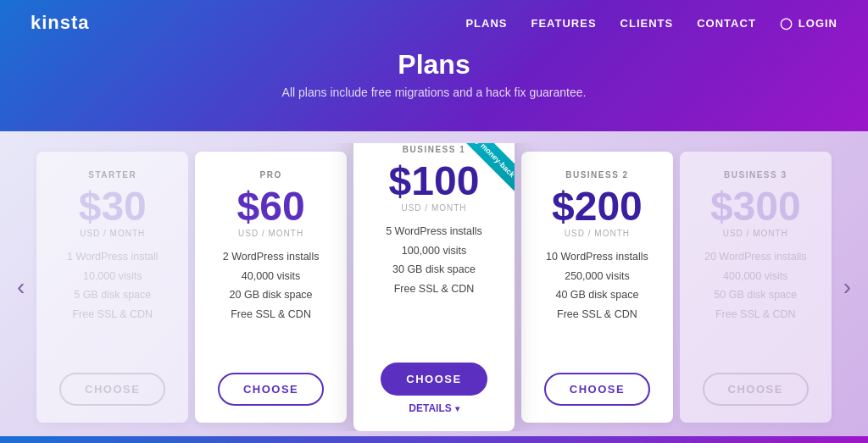 Image resolution: width=868 pixels, height=443 pixels. I want to click on chevron-down-icon: ▾, so click(458, 408).